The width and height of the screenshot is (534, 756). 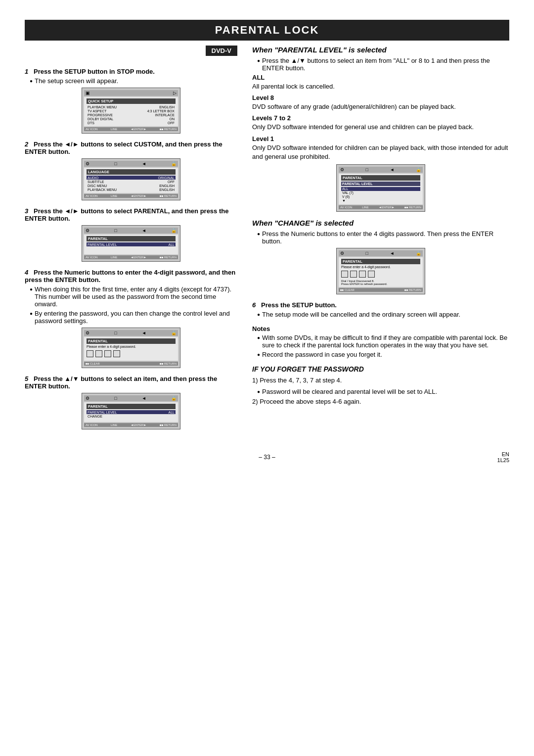 What do you see at coordinates (381, 272) in the screenshot?
I see `screen-menu-area-change: PARENTAL Please enter a 4-digit password…` at bounding box center [381, 272].